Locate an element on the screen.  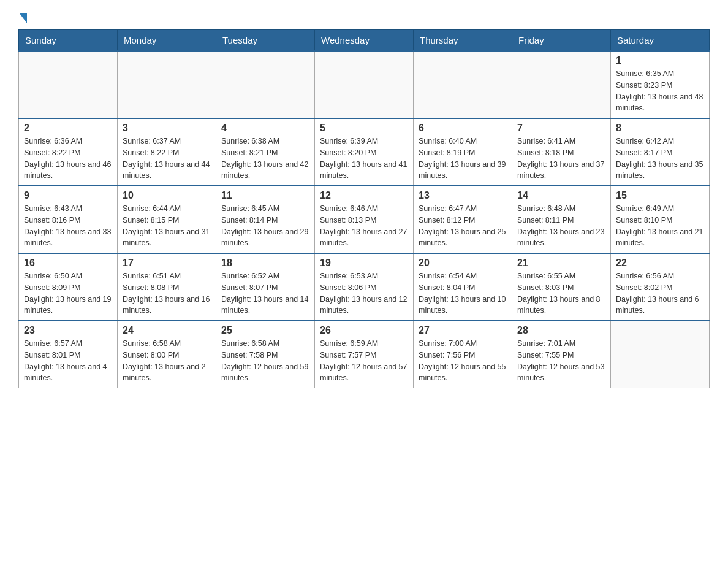
calendar-cell: 2Sunrise: 6:36 AM Sunset: 8:22 PM Daylig… is located at coordinates (69, 152).